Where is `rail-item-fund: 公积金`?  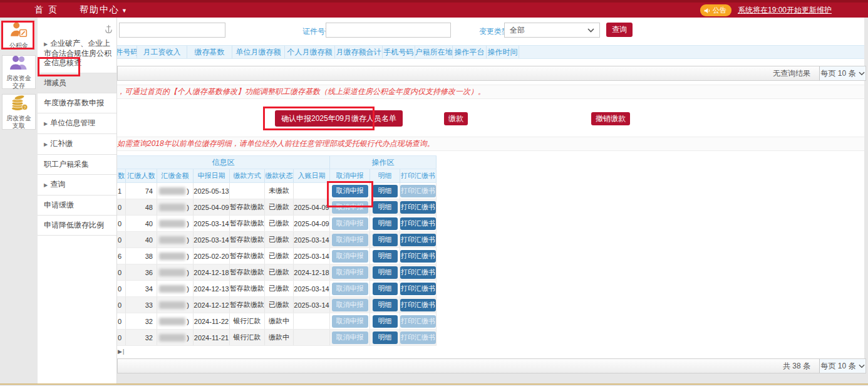 rail-item-fund: 公积金 is located at coordinates (19, 35).